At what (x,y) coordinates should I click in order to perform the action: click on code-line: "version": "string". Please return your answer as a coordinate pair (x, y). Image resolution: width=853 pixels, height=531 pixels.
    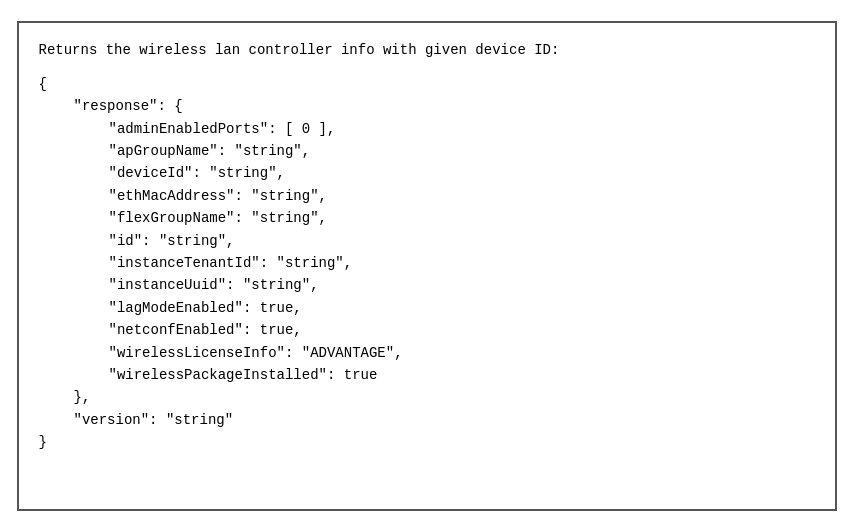
    Looking at the image, I should click on (427, 420).